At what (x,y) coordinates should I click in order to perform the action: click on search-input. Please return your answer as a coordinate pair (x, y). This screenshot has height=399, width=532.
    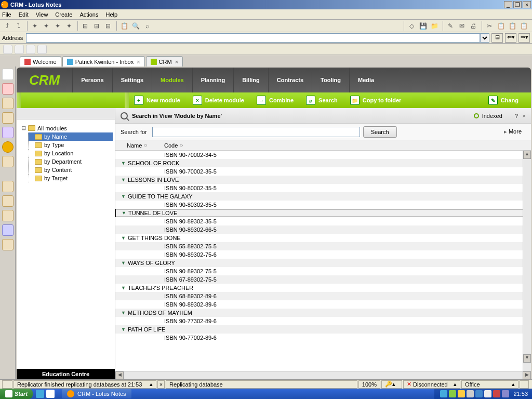
    Looking at the image, I should click on (256, 132).